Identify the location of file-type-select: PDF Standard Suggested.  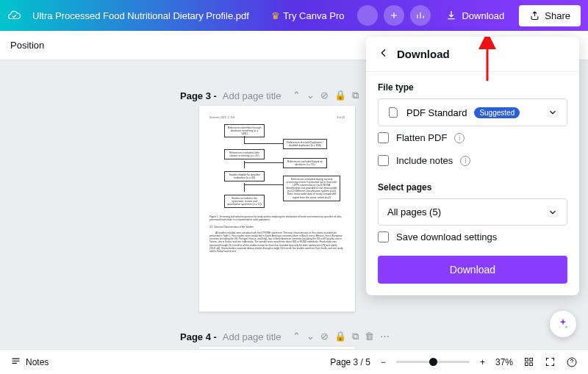
(473, 112).